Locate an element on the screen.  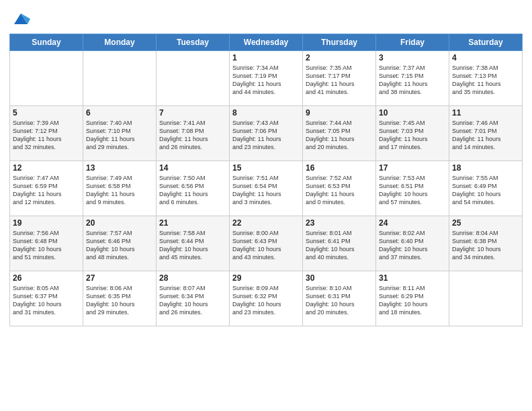
day-info: Sunrise: 7:40 AM Sunset: 7:10 PM Dayligh… is located at coordinates (120, 136).